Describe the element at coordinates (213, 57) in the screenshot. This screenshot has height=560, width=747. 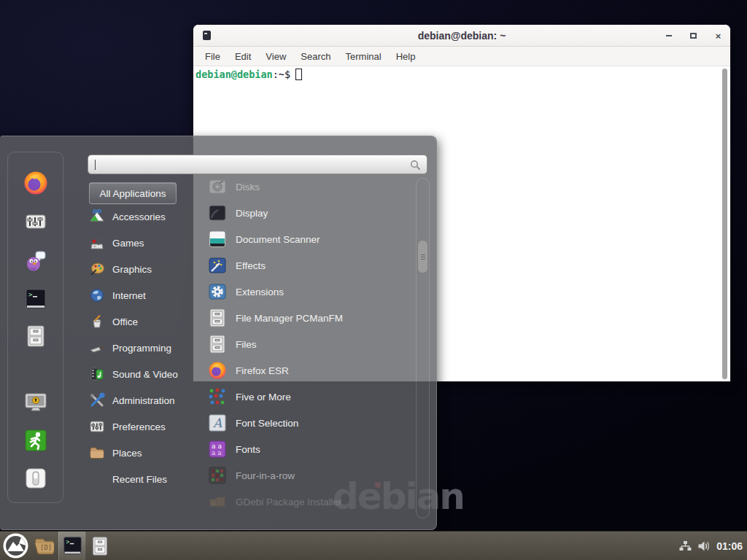
I see `menu-file: File` at that location.